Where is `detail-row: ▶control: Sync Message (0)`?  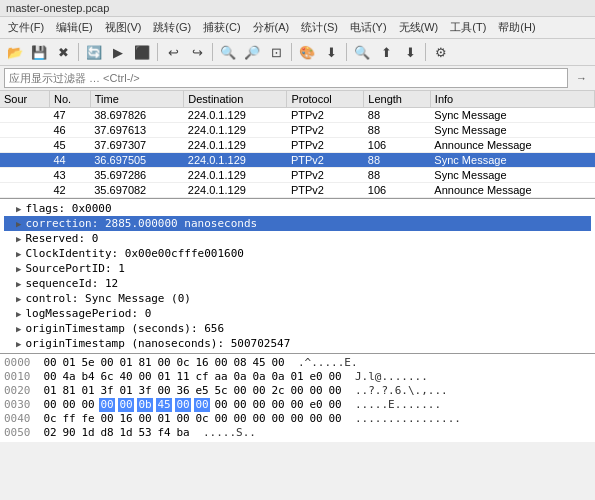 detail-row: ▶control: Sync Message (0) is located at coordinates (298, 298).